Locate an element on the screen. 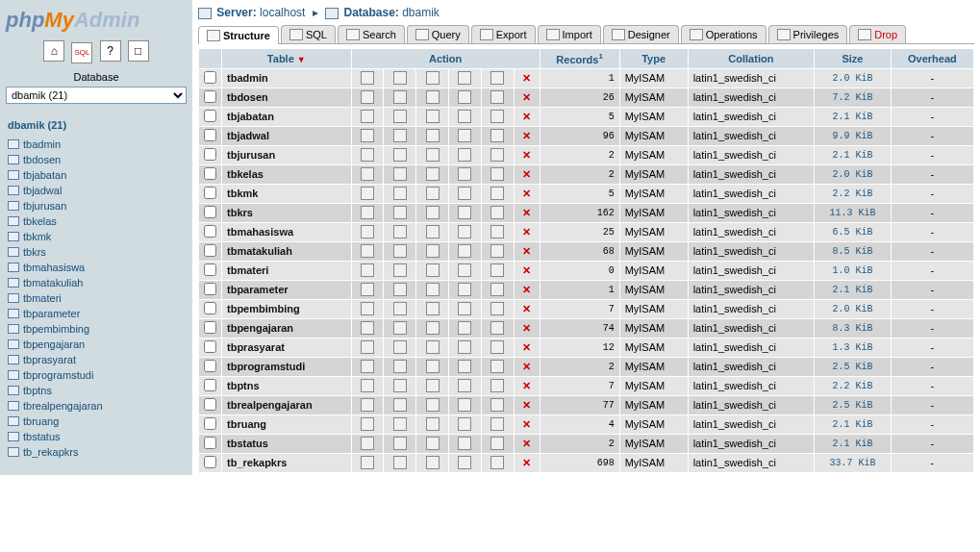 The image size is (980, 552). table-link: tbrealpengajaran is located at coordinates (63, 406).